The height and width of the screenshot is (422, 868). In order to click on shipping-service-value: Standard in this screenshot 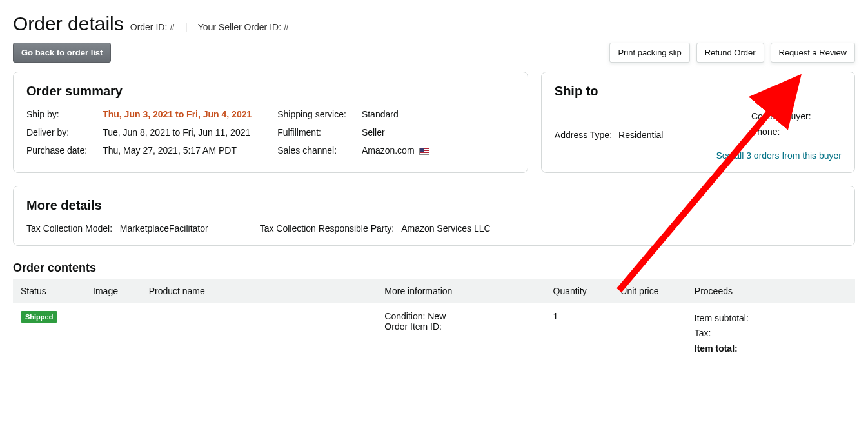, I will do `click(396, 114)`.